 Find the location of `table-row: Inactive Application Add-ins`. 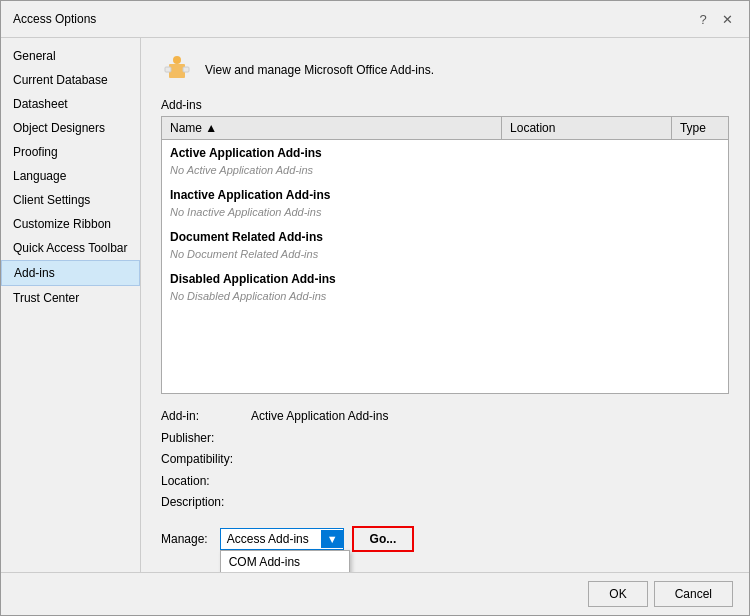

table-row: Inactive Application Add-ins is located at coordinates (445, 193).